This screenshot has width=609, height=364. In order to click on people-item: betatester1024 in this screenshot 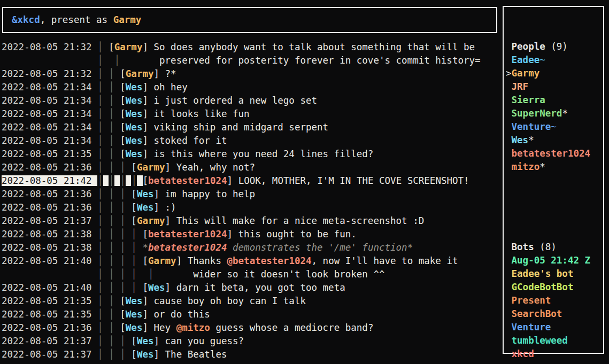, I will do `click(554, 154)`.